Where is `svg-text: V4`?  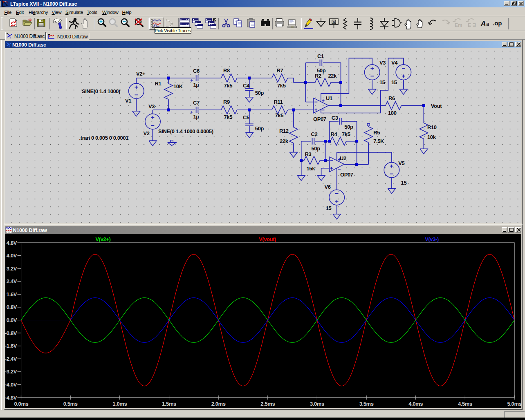 svg-text: V4 is located at coordinates (395, 63).